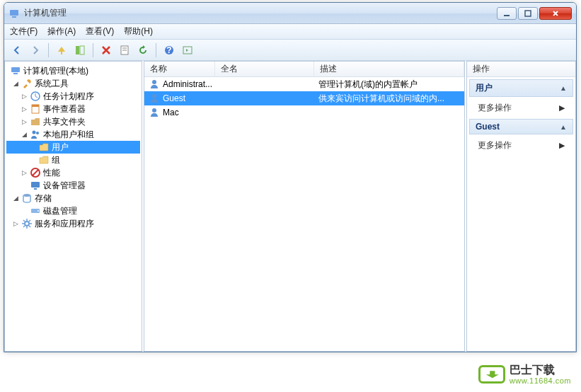  Describe the element at coordinates (74, 198) in the screenshot. I see `tree-storage: ◢ 存储` at that location.